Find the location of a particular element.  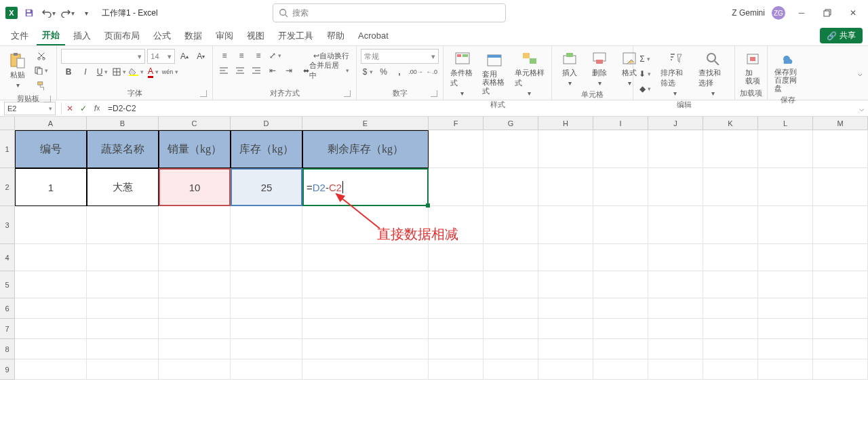

row-head-7: 7 is located at coordinates (7, 329).